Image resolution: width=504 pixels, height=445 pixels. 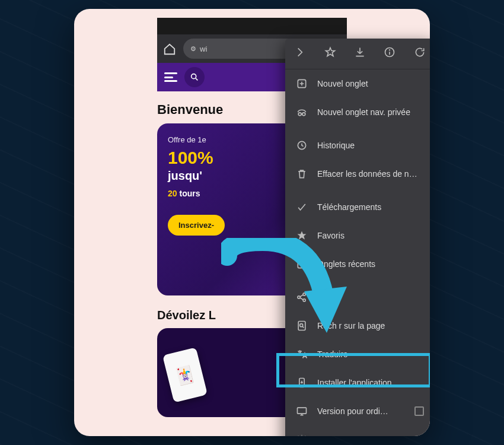 What do you see at coordinates (302, 145) in the screenshot?
I see `history-icon` at bounding box center [302, 145].